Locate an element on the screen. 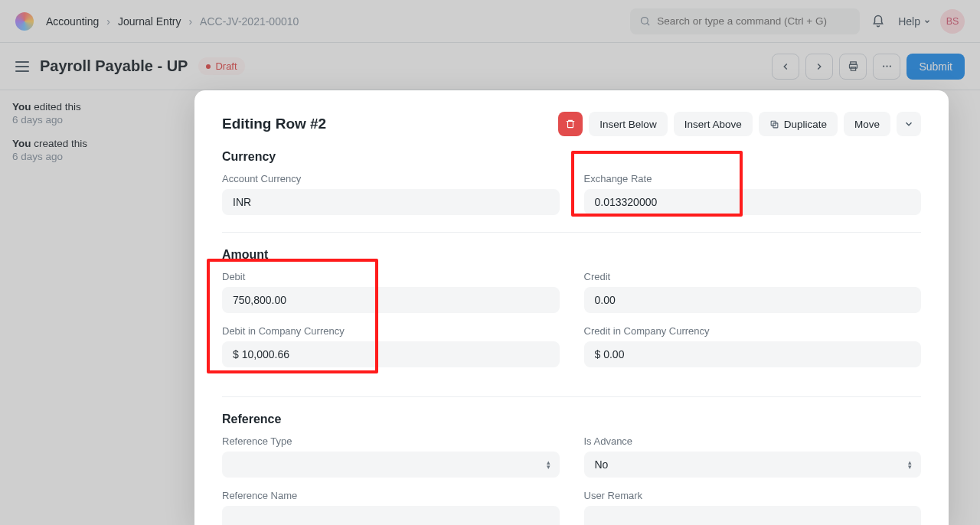 The width and height of the screenshot is (980, 525). debit-company-field is located at coordinates (390, 354).